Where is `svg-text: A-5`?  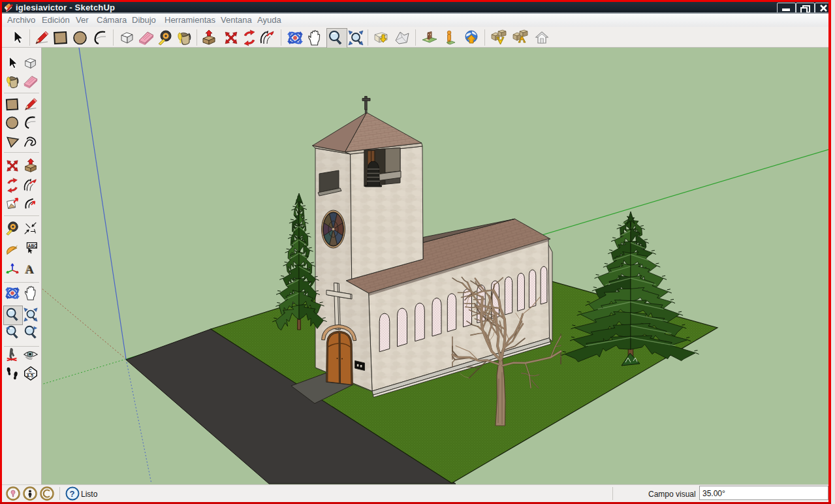 svg-text: A-5 is located at coordinates (30, 376).